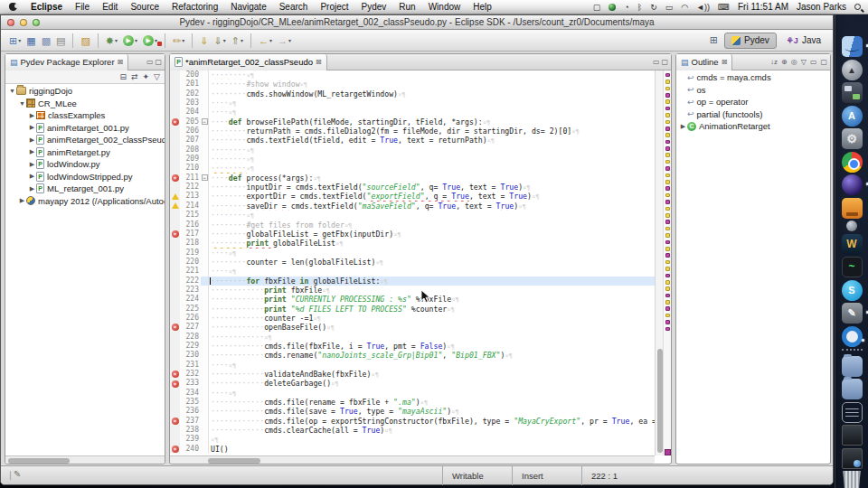  What do you see at coordinates (190, 449) in the screenshot?
I see `line-number: 240` at bounding box center [190, 449].